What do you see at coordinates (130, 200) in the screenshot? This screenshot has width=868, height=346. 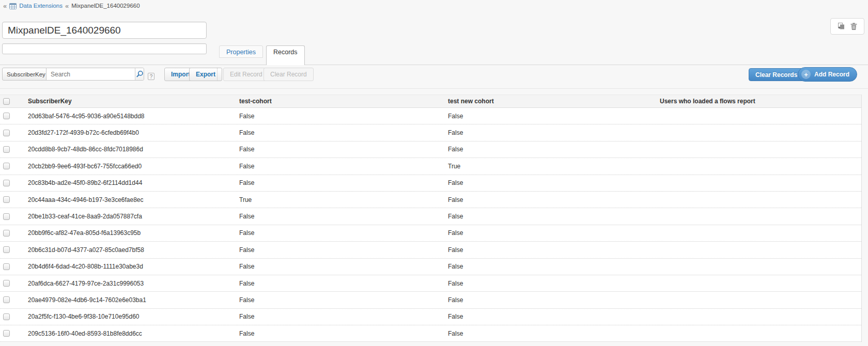 I see `cell-subscriber-key: 20c44aaa-434c-4946-b197-3e3ce6fae8ec` at bounding box center [130, 200].